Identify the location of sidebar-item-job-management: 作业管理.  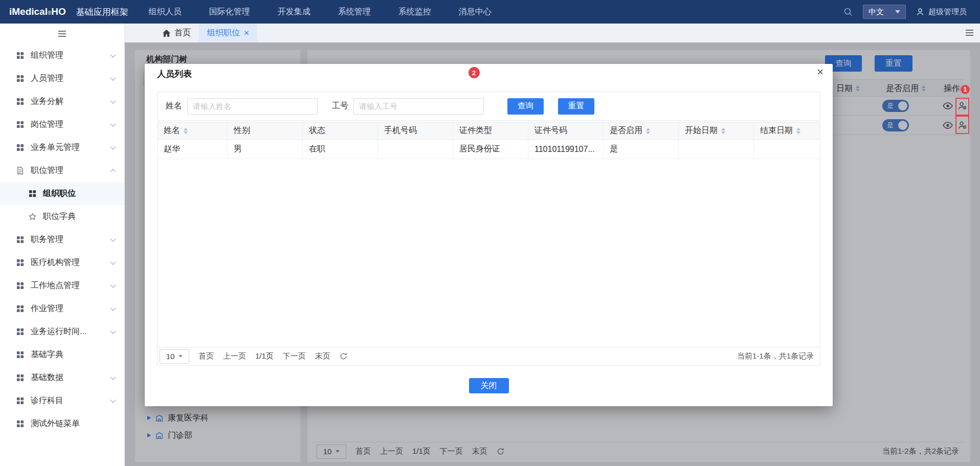
(62, 309).